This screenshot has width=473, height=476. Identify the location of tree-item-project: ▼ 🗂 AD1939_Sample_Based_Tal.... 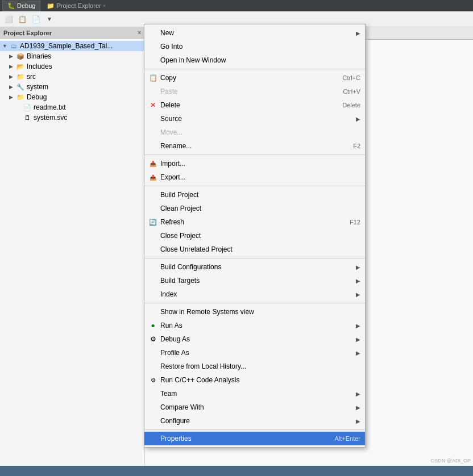
(72, 46).